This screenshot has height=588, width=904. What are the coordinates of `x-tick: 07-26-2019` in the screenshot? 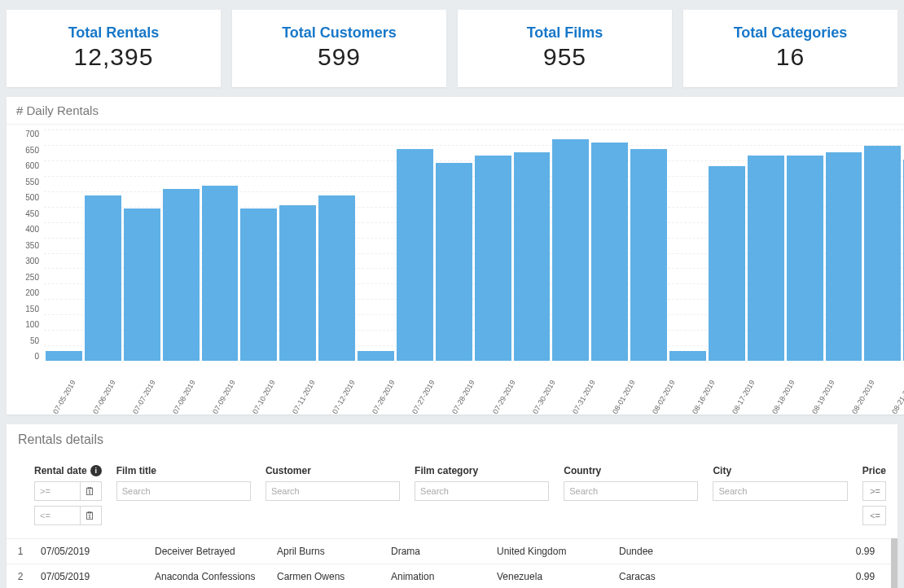 It's located at (384, 397).